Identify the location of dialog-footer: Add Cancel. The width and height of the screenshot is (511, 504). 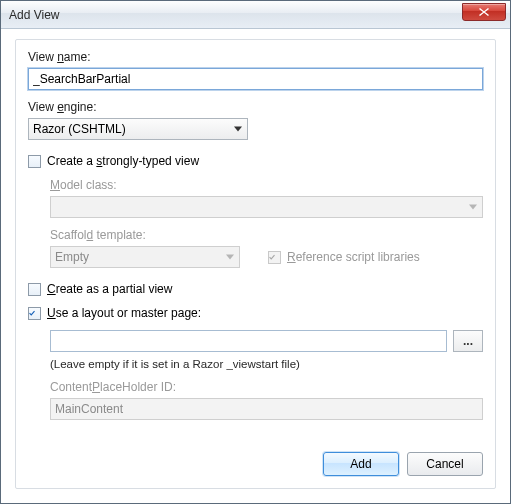
(256, 458).